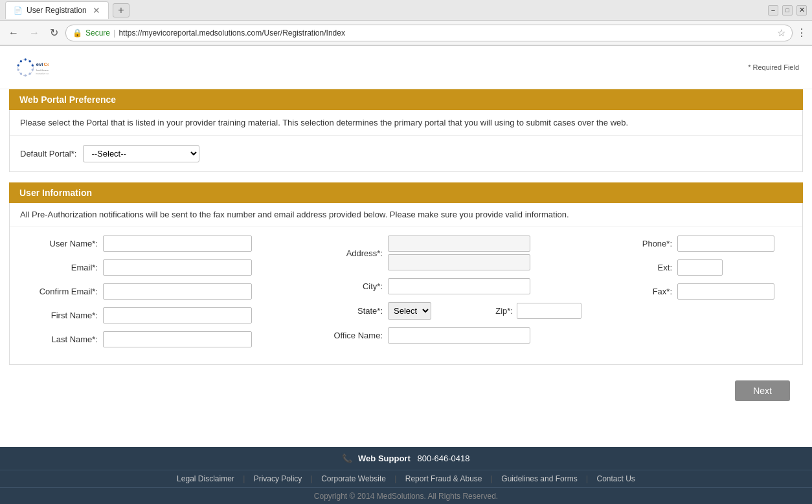 The image size is (812, 504). What do you see at coordinates (406, 154) in the screenshot?
I see `portal-select-row: Default Portal*: --Select--` at bounding box center [406, 154].